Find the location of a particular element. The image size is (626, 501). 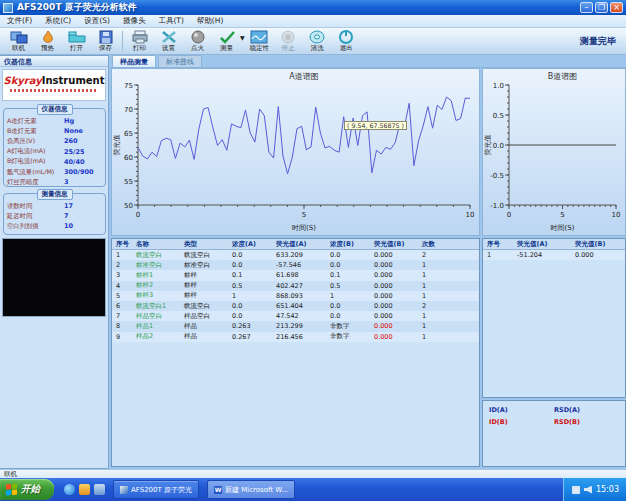

connect-button: 联机 is located at coordinates (18, 41).